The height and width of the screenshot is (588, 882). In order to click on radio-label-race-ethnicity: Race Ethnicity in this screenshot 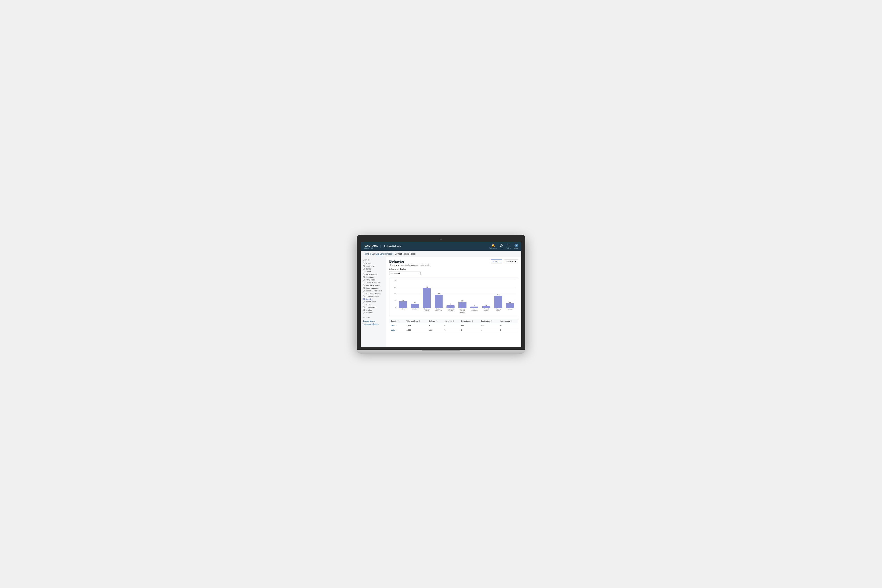, I will do `click(371, 274)`.